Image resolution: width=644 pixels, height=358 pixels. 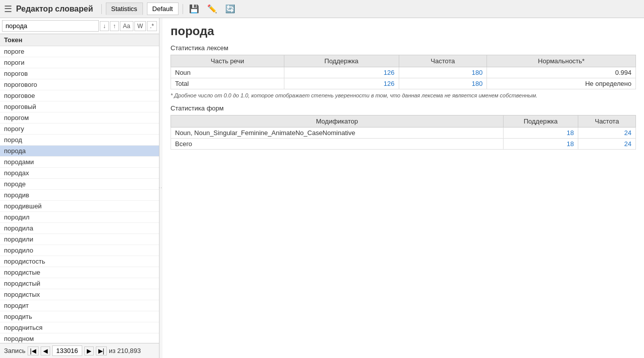 What do you see at coordinates (322, 9) in the screenshot?
I see `topbar: ☰ Редактор словарей Statistics Default 💾…` at bounding box center [322, 9].